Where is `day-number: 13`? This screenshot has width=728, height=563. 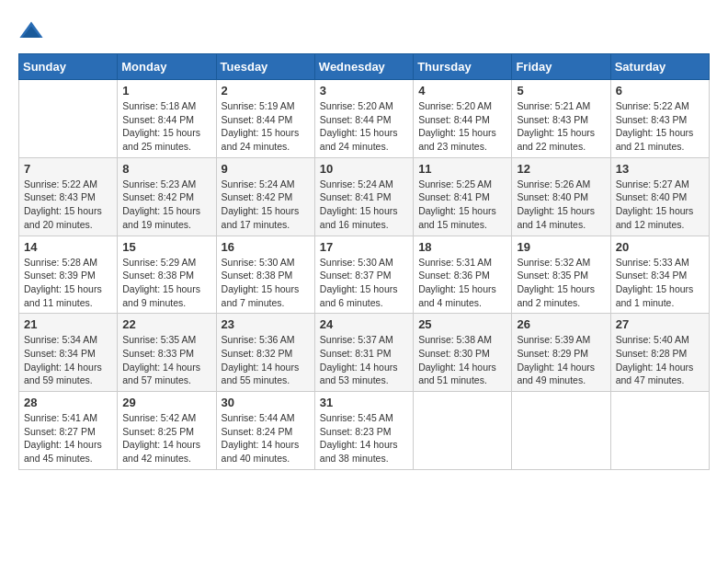 day-number: 13 is located at coordinates (660, 169).